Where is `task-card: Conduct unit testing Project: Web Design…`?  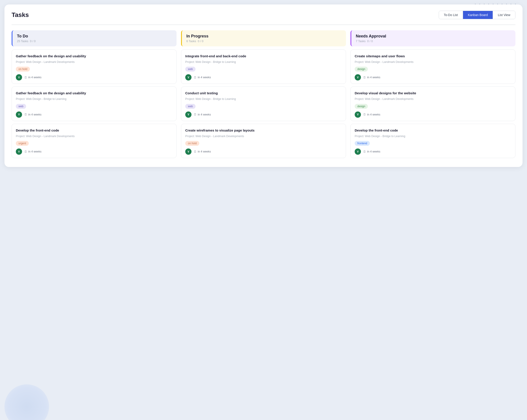 task-card: Conduct unit testing Project: Web Design… is located at coordinates (264, 104).